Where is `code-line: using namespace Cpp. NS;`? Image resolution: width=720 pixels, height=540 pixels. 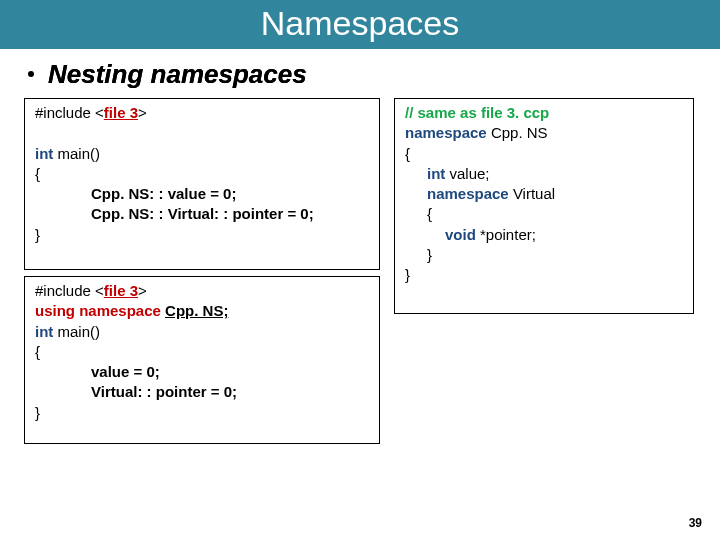
code-line: using namespace Cpp. NS; is located at coordinates (202, 311).